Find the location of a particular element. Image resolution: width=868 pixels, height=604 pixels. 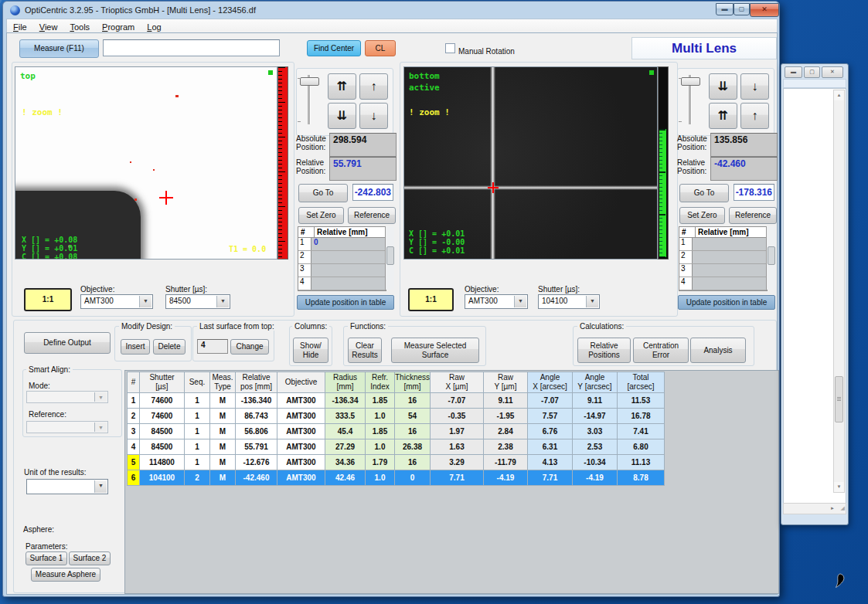

table-cell: 3.03 is located at coordinates (595, 432).